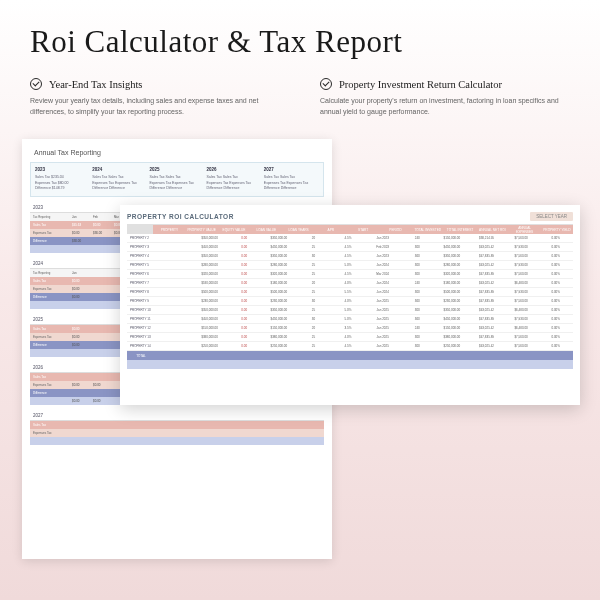  I want to click on feature-title: Property Investment Return Calculator, so click(420, 84).